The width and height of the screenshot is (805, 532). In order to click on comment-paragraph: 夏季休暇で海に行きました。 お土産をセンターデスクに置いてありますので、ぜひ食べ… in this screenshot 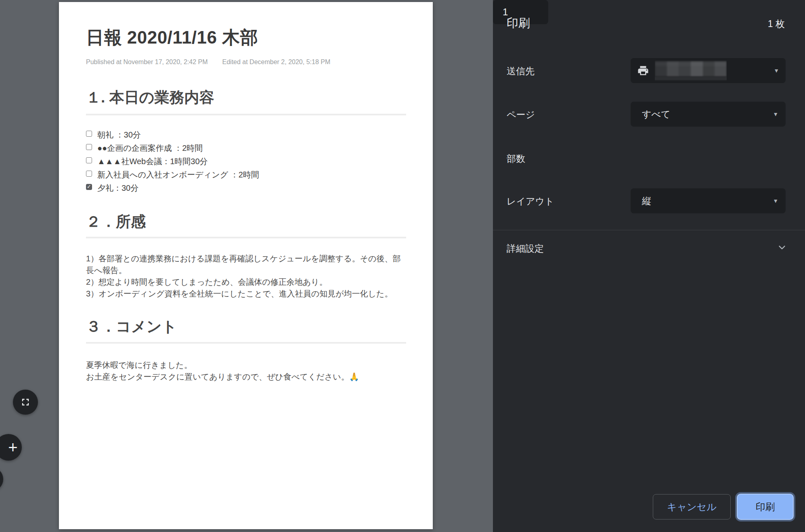, I will do `click(246, 371)`.